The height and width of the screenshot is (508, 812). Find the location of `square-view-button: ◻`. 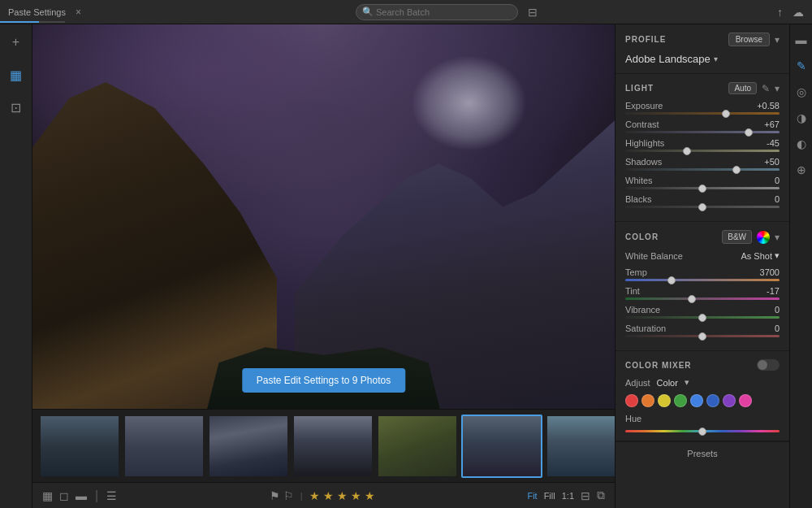

square-view-button: ◻ is located at coordinates (64, 496).